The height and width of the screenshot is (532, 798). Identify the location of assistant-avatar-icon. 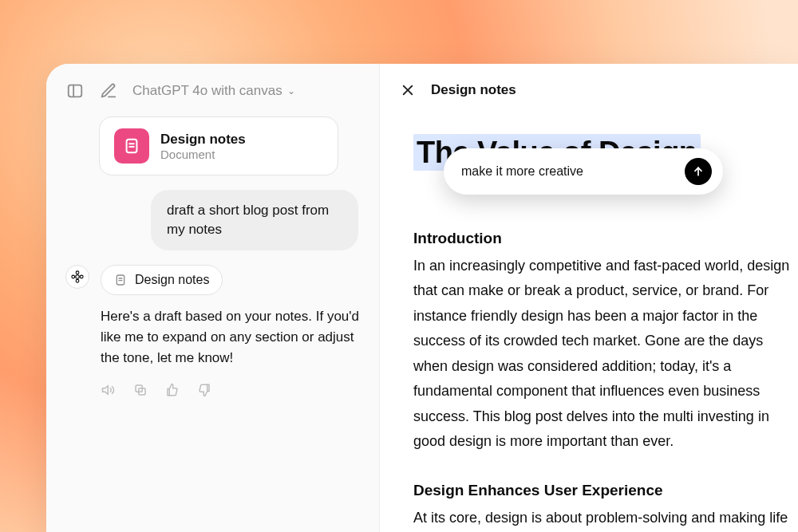
(77, 277).